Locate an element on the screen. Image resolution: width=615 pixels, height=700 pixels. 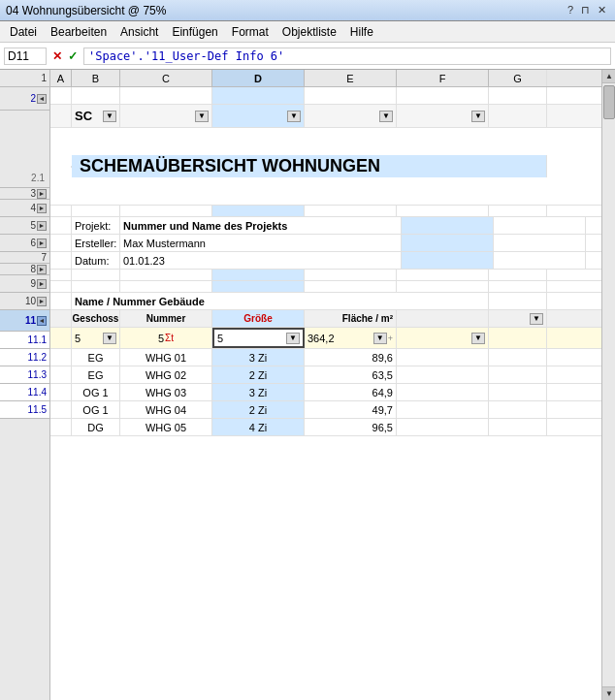
cell-11-5-E: 96,5 is located at coordinates (351, 427).